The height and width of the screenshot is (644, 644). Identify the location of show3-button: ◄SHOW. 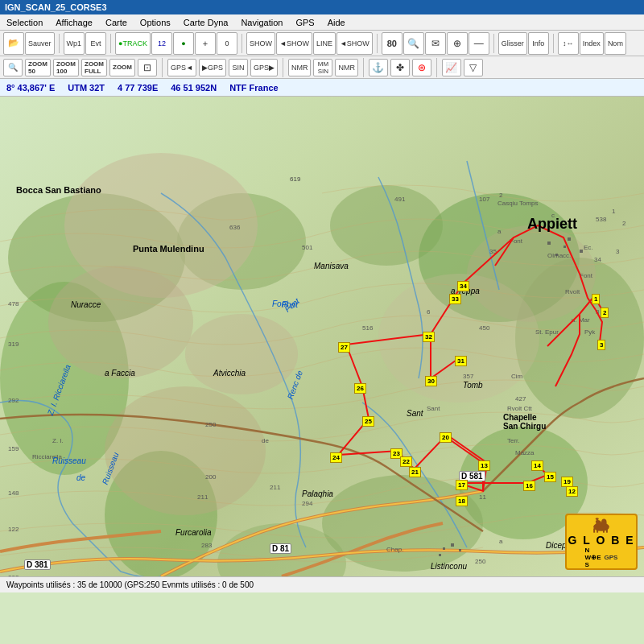
(354, 43).